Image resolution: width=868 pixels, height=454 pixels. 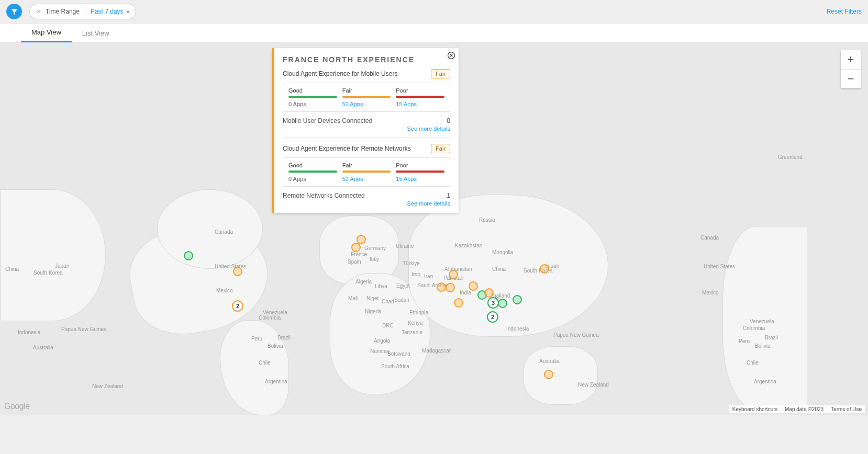 I want to click on map-footer: Keyboard shortcuts Map data ©2023 Terms …, so click(x=797, y=409).